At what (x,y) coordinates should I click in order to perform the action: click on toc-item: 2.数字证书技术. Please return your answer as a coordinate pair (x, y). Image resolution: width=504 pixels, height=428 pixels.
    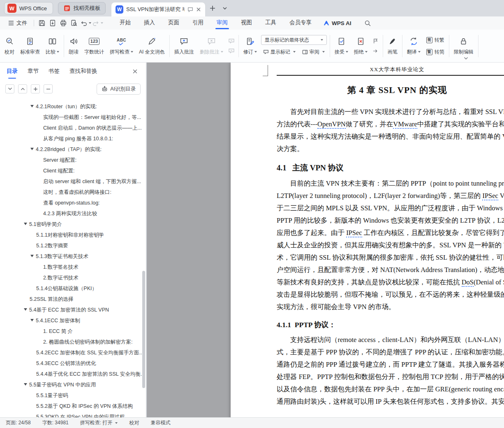
    Looking at the image, I should click on (73, 278).